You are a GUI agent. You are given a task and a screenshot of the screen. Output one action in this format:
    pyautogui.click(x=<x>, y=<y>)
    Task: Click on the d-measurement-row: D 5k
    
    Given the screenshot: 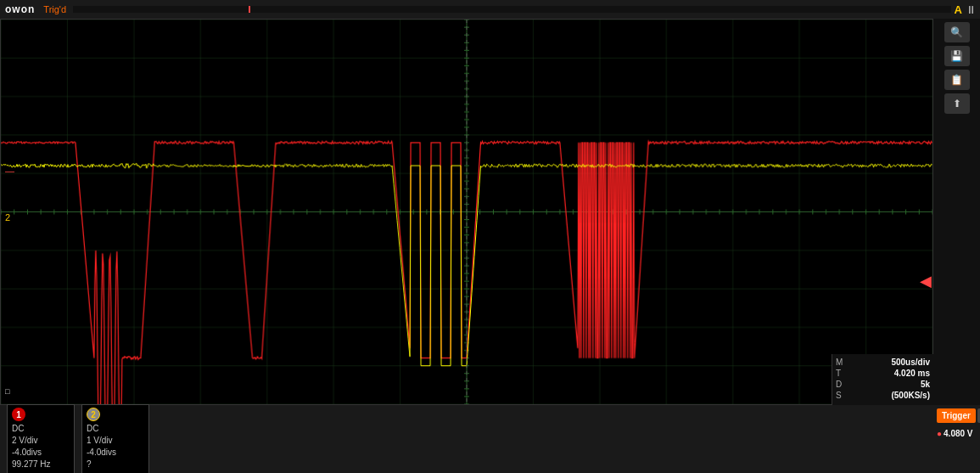 What is the action you would take?
    pyautogui.click(x=882, y=384)
    